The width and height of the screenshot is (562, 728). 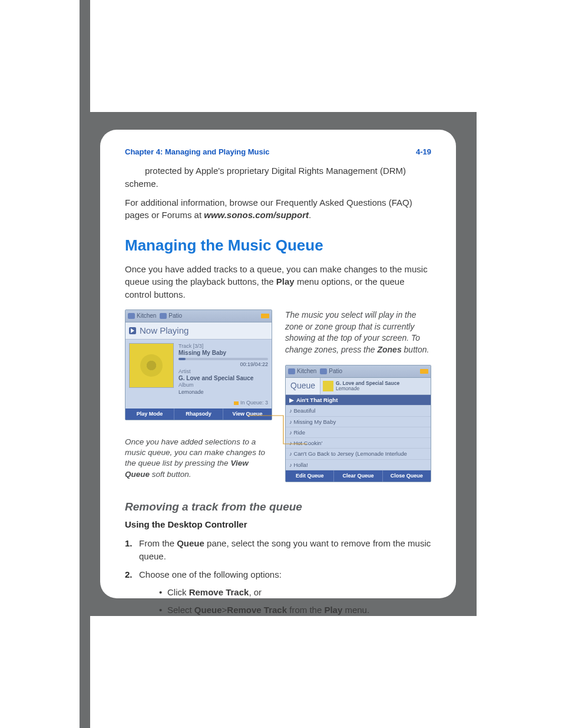 What do you see at coordinates (358, 332) in the screenshot?
I see `zone-hint-text: The music you select will play in the zo…` at bounding box center [358, 332].